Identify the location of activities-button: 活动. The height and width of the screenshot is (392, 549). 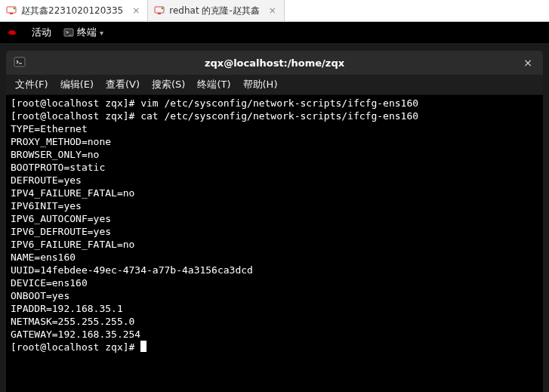
(42, 32).